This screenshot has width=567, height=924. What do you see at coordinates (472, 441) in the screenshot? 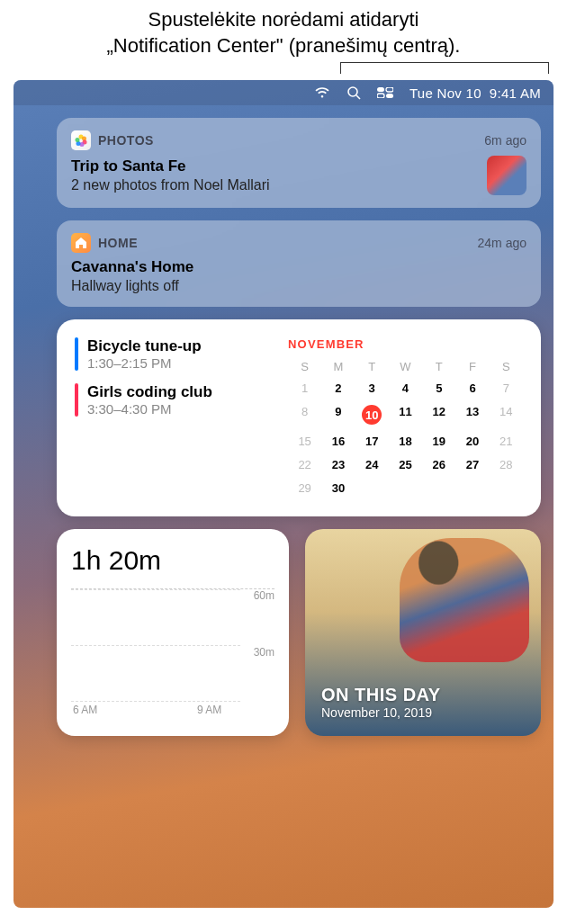
I see `calendar-day: 20` at bounding box center [472, 441].